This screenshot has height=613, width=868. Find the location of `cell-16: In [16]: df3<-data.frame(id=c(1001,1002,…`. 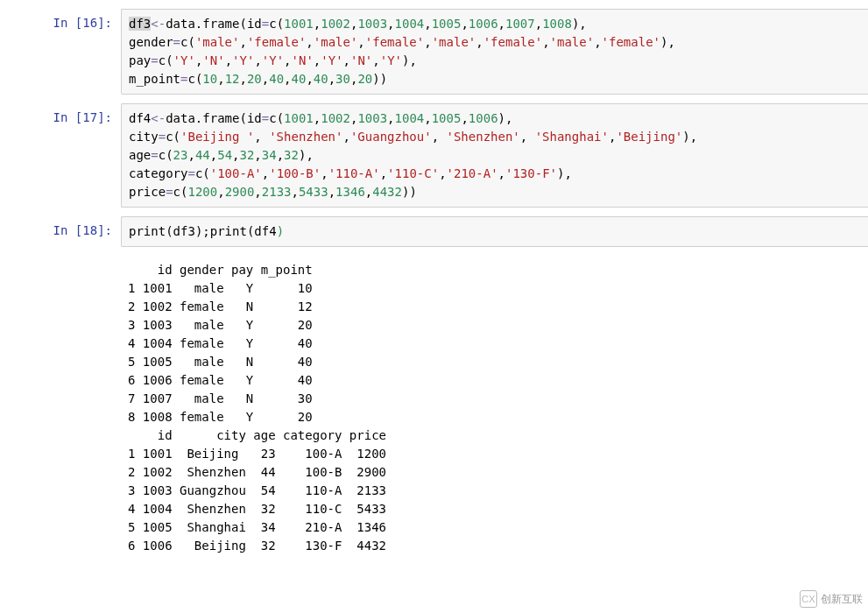

cell-16: In [16]: df3<-data.frame(id=c(1001,1002,… is located at coordinates (434, 52).